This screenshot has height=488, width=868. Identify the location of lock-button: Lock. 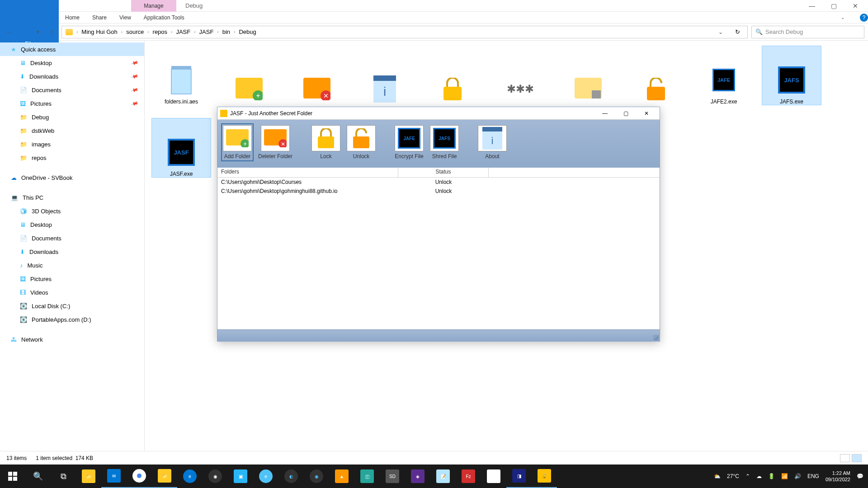
(326, 142).